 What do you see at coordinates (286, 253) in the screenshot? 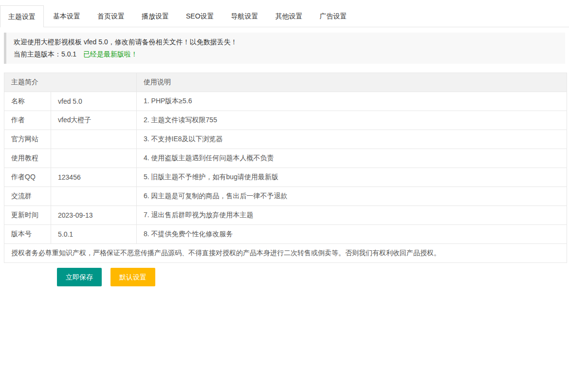
I see `copyright-text: 授权者务必尊重知识产权，严格保证不恶意传播产品源码、不得直接对授权的产品本身进行…` at bounding box center [286, 253].